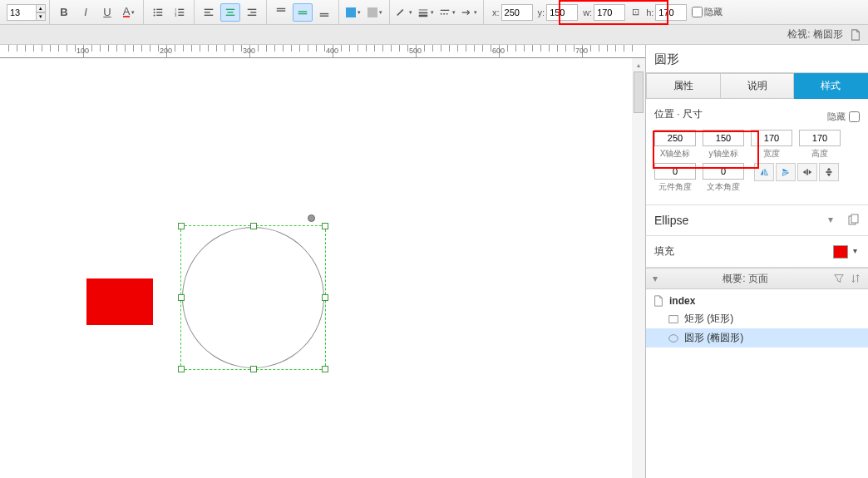  Describe the element at coordinates (675, 138) in the screenshot. I see `panel-x-input` at that location.